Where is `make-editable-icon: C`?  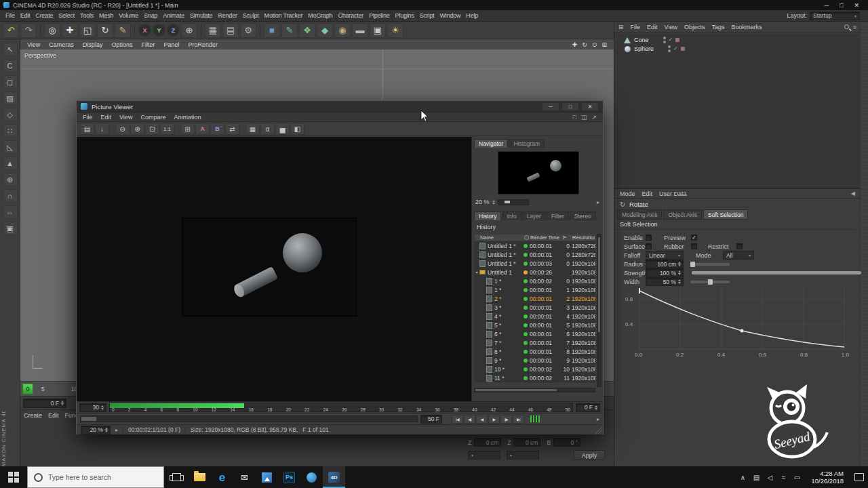
make-editable-icon: C is located at coordinates (10, 66).